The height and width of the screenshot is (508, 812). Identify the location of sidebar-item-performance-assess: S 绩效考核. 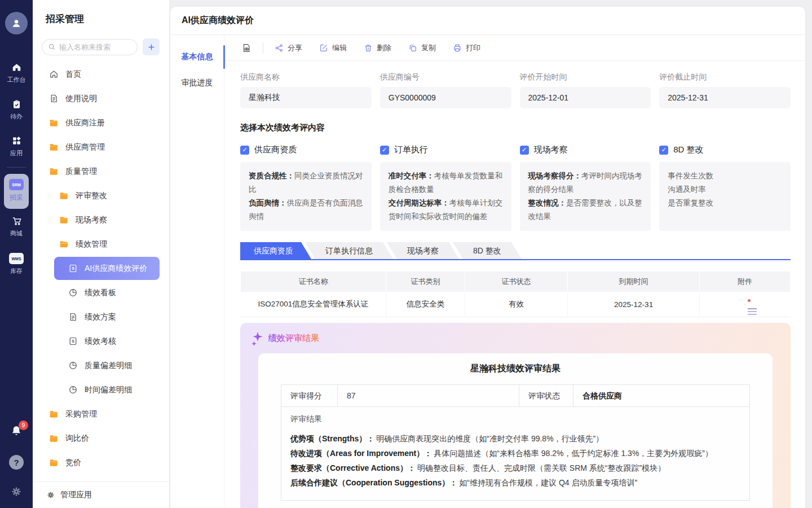
(101, 341).